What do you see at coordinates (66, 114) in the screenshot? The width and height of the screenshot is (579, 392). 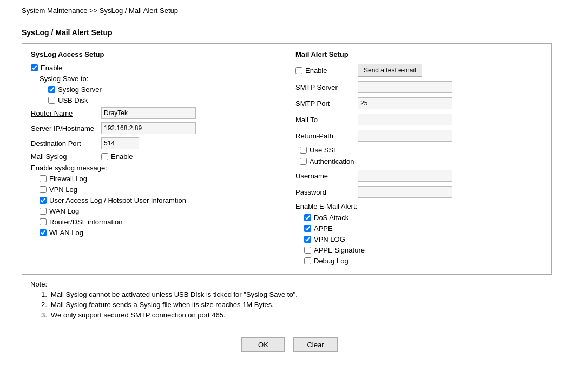 I see `router-name-label: Router Name` at bounding box center [66, 114].